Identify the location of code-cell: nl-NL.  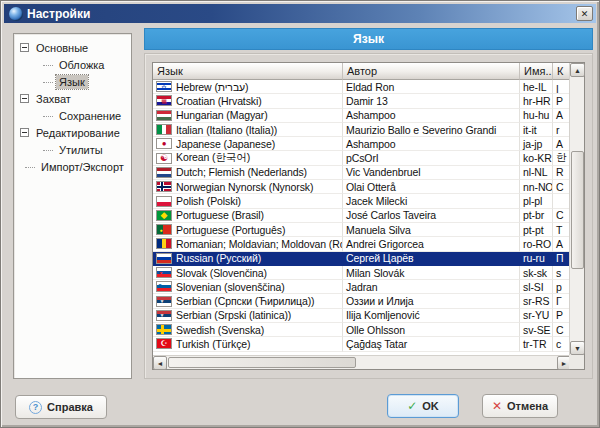
(536, 173).